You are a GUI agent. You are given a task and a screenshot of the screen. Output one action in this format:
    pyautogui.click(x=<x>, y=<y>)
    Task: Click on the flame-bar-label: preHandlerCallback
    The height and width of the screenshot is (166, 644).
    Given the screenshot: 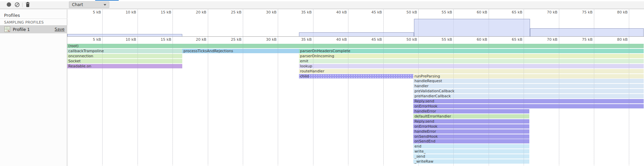 What is the action you would take?
    pyautogui.click(x=432, y=96)
    